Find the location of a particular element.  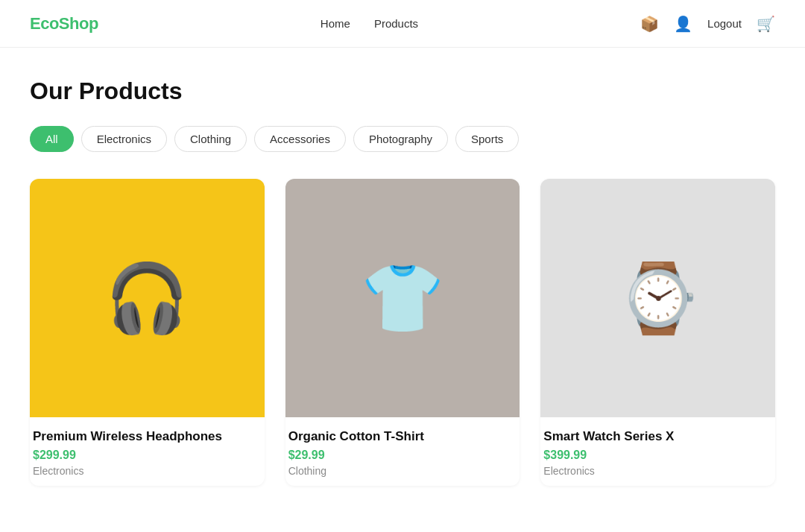

filter-bar: AllElectronicsClothingAccessoriesPhotogr… is located at coordinates (402, 139).